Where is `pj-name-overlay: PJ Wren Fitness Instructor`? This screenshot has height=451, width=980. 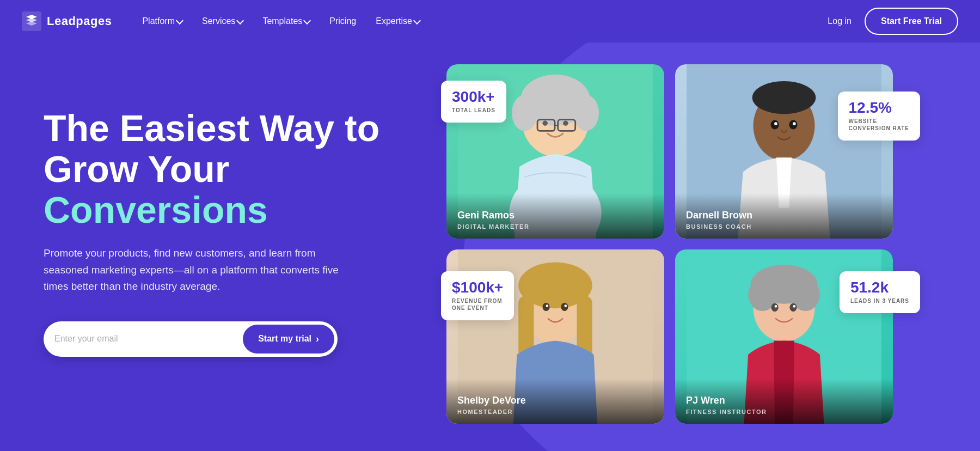 pj-name-overlay: PJ Wren Fitness Instructor is located at coordinates (784, 401).